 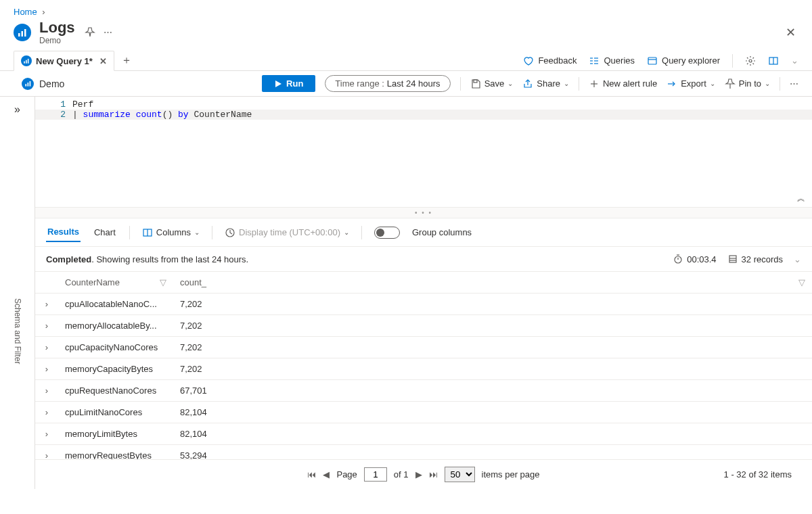 I want to click on record-count: 32 records, so click(x=755, y=259).